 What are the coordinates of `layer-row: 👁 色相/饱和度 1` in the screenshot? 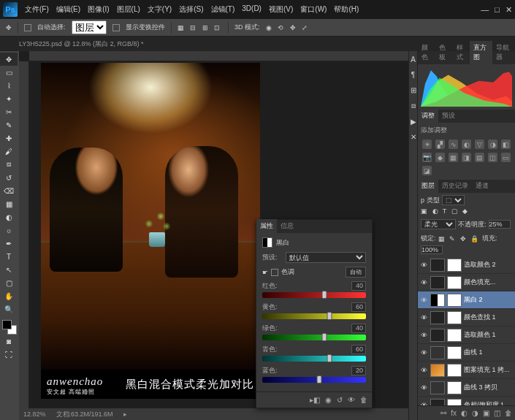 It's located at (466, 401).